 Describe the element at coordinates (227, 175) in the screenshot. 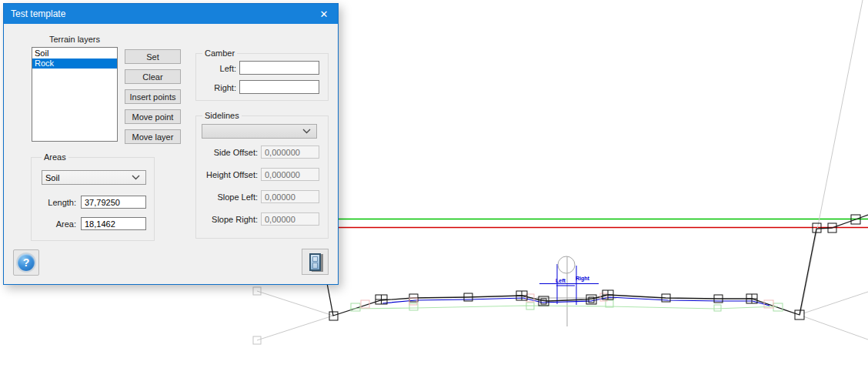

I see `height-offset-label: Height Offset:` at that location.